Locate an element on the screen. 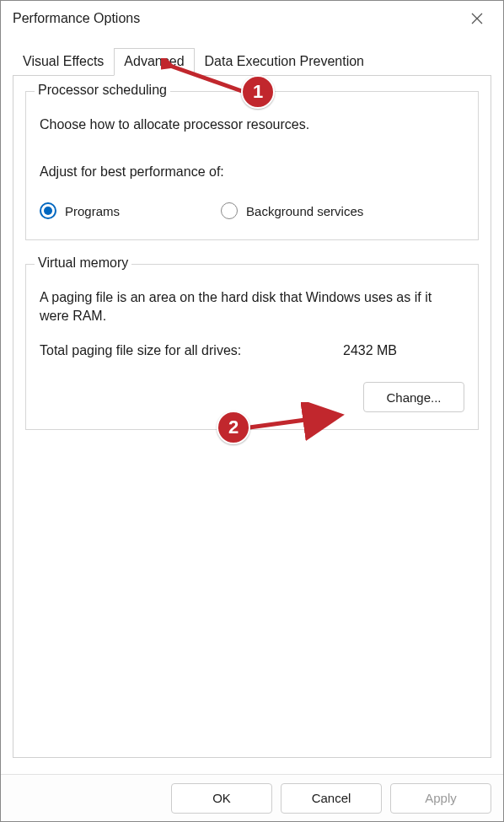 Image resolution: width=504 pixels, height=822 pixels. tab-advanced: Advanced is located at coordinates (153, 62).